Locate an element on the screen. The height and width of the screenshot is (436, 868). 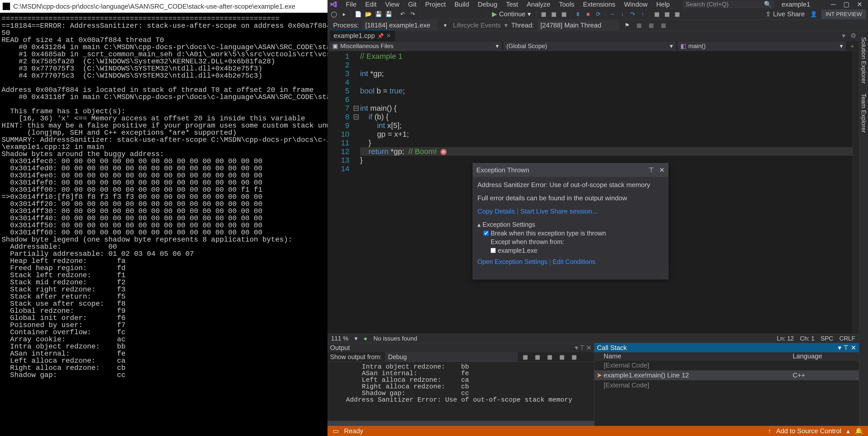
pin-icon: 📌 is located at coordinates (381, 36).